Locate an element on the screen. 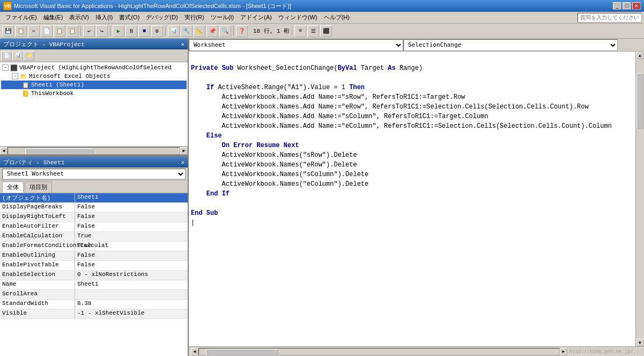 This screenshot has height=356, width=644. prop-value: True is located at coordinates (131, 246).